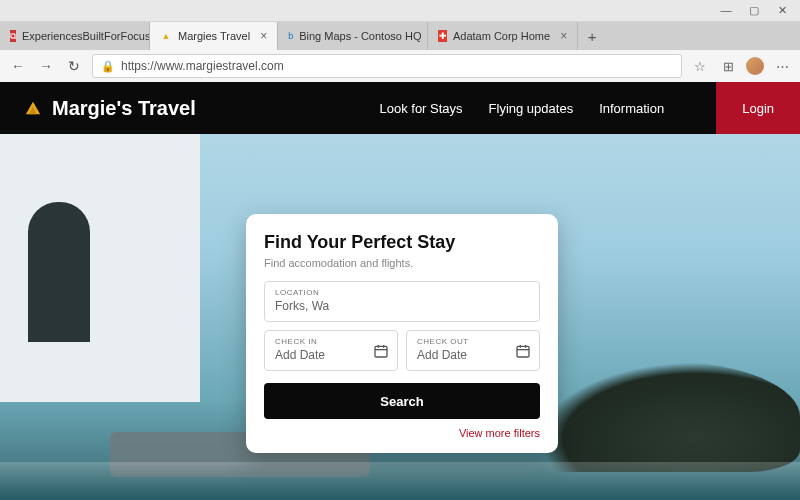 The image size is (800, 500). Describe the element at coordinates (402, 401) in the screenshot. I see `search-button: Search` at that location.